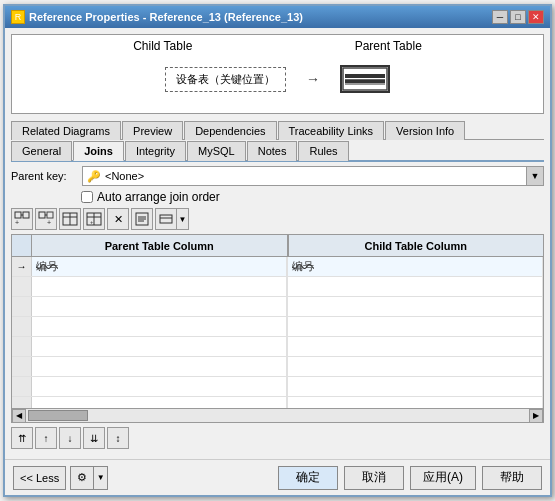 The width and height of the screenshot is (555, 501). Describe the element at coordinates (216, 151) in the screenshot. I see `tab-mysql: MySQL` at that location.